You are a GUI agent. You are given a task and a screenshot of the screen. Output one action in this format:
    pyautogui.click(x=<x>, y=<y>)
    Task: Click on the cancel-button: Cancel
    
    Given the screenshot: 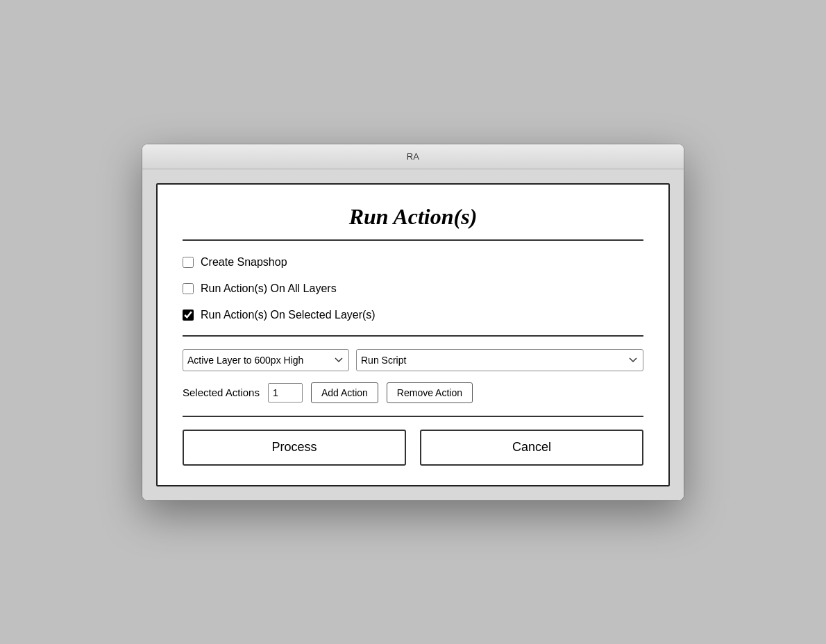 What is the action you would take?
    pyautogui.click(x=532, y=448)
    